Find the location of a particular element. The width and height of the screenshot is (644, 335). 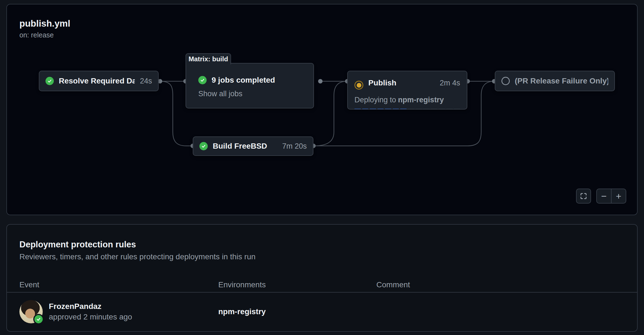

fullscreen-button is located at coordinates (584, 196).